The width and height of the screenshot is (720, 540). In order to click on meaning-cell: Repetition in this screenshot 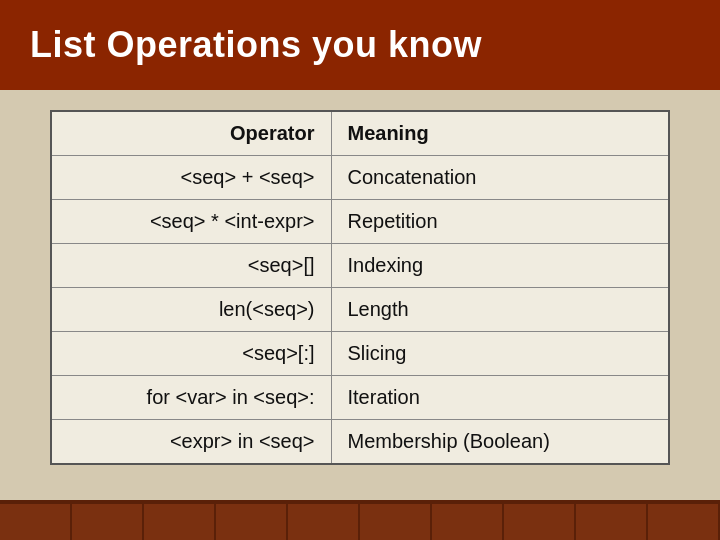, I will do `click(500, 222)`.